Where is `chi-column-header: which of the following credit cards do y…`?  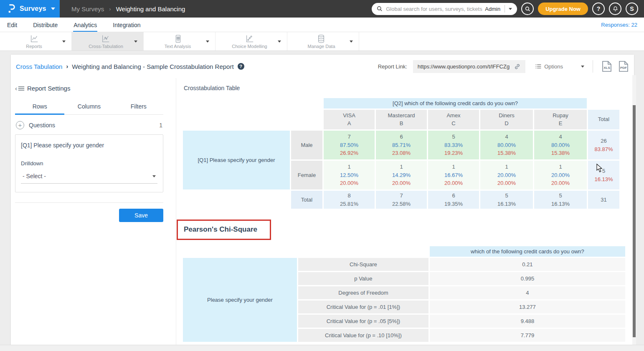 chi-column-header: which of the following credit cards do y… is located at coordinates (527, 251).